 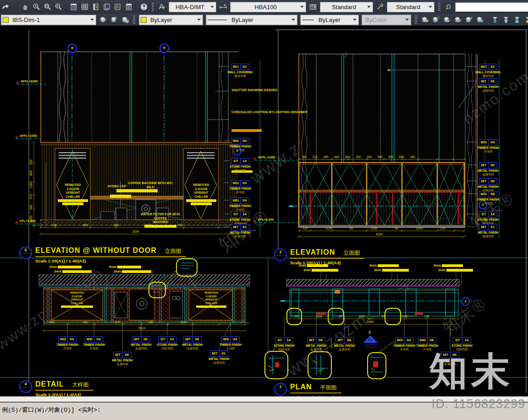 I want to click on title-bubble: 5, so click(x=26, y=253).